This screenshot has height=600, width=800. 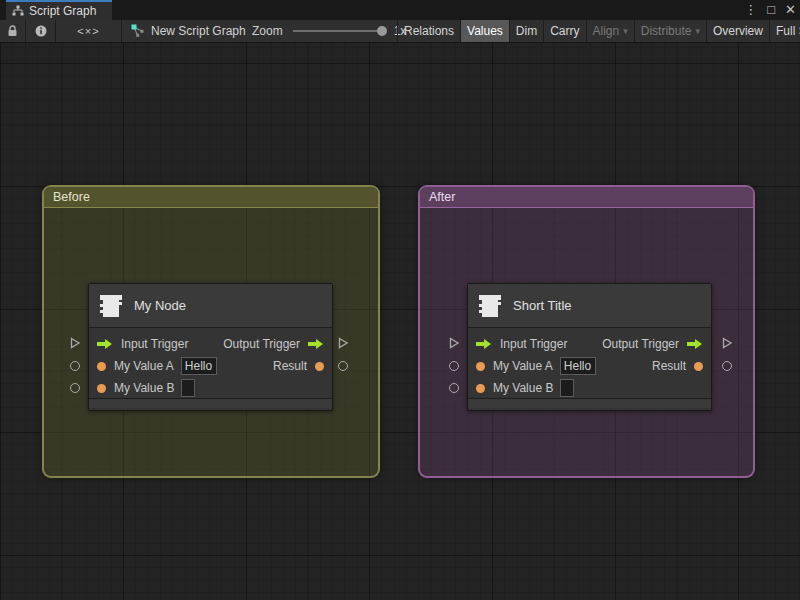 What do you see at coordinates (610, 31) in the screenshot?
I see `align-button: Align ▾` at bounding box center [610, 31].